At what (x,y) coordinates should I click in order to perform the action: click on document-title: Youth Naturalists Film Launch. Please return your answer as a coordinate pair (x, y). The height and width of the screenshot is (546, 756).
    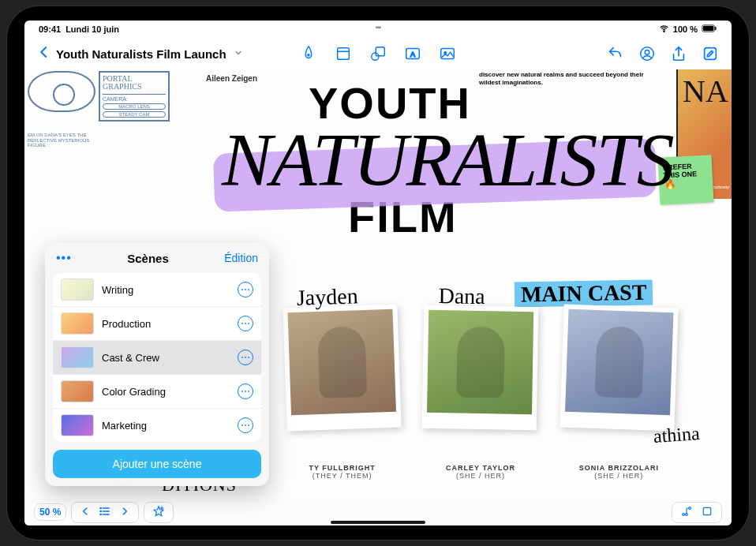
    Looking at the image, I should click on (141, 54).